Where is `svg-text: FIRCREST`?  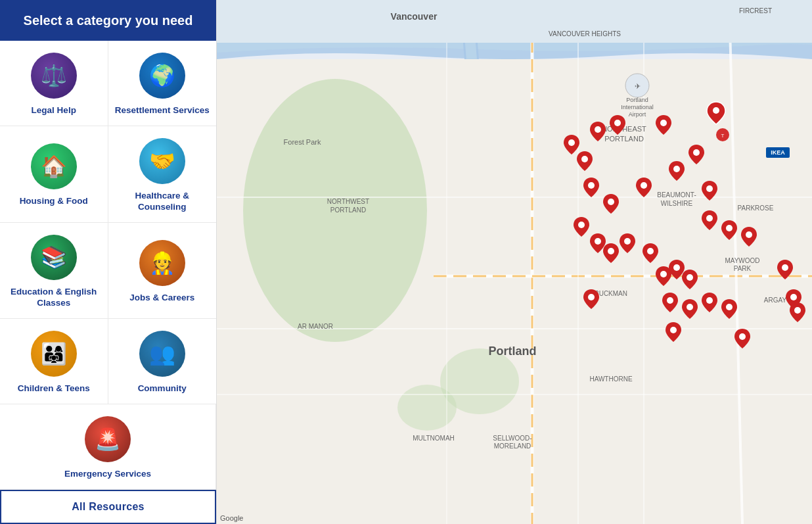
svg-text: FIRCREST is located at coordinates (756, 11).